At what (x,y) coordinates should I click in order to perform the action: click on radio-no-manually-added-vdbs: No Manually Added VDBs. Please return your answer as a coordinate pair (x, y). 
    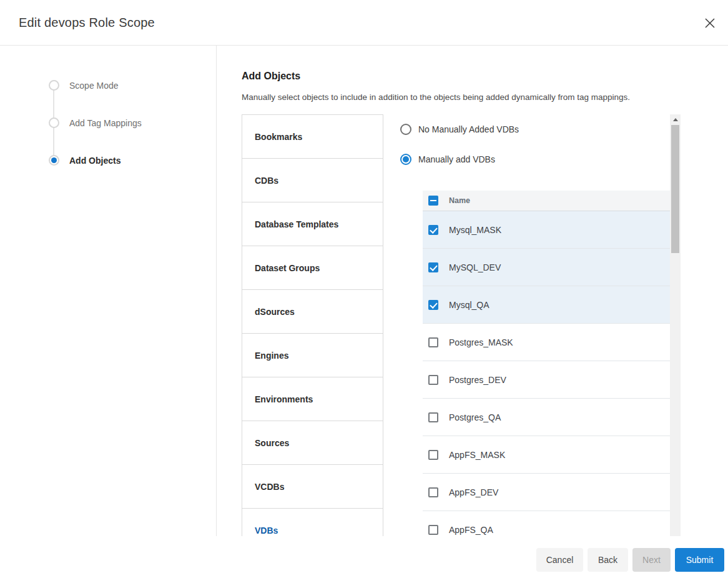
    Looking at the image, I should click on (460, 129).